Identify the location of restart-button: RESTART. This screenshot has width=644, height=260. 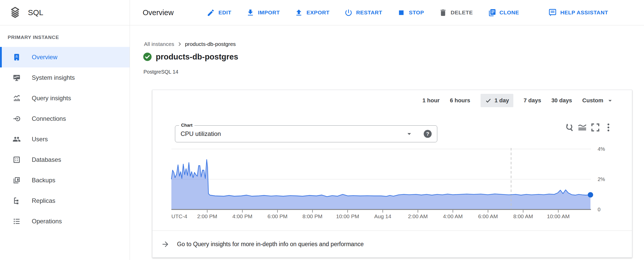
(363, 13).